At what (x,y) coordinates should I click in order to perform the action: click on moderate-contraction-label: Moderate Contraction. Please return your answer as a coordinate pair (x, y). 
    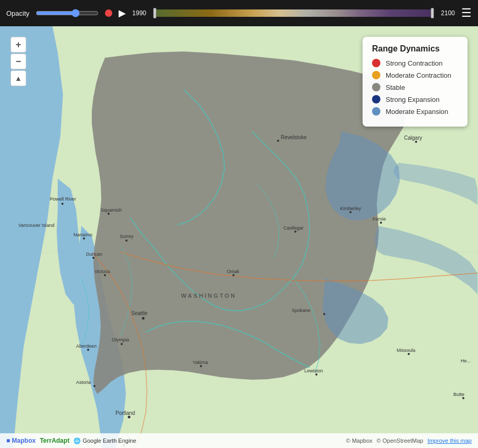
    Looking at the image, I should click on (419, 76).